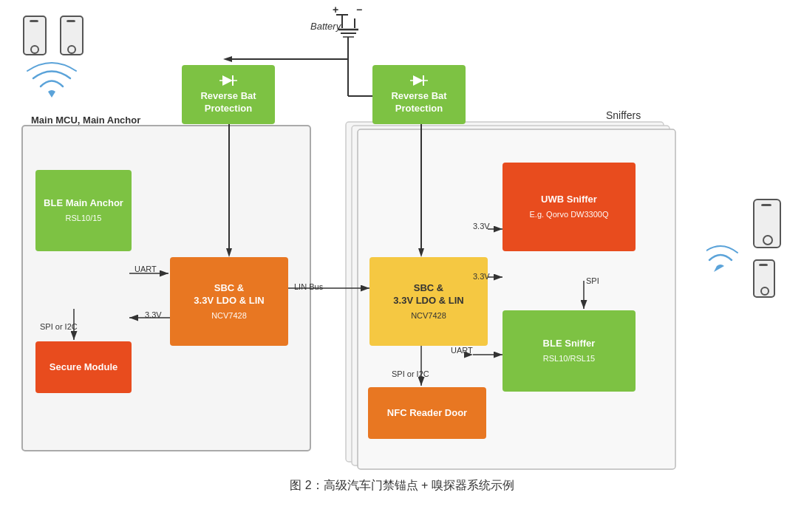  I want to click on secure-module-block: Secure Module, so click(84, 367).